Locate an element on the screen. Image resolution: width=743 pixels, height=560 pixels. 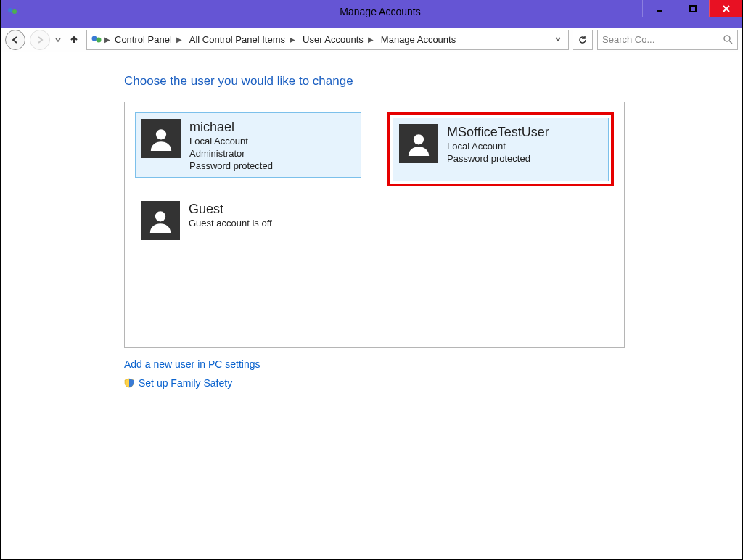
window-title: Manage Accounts is located at coordinates (380, 12).